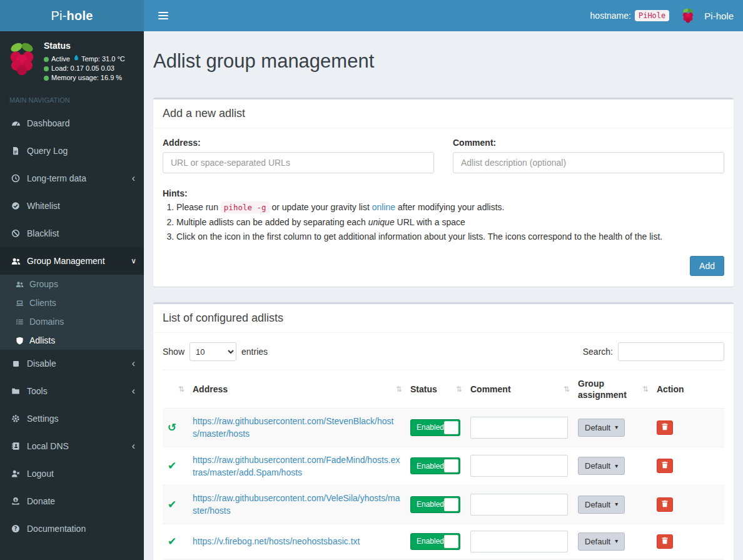 The height and width of the screenshot is (560, 743). Describe the element at coordinates (72, 16) in the screenshot. I see `app-logo: Pi-hole` at that location.